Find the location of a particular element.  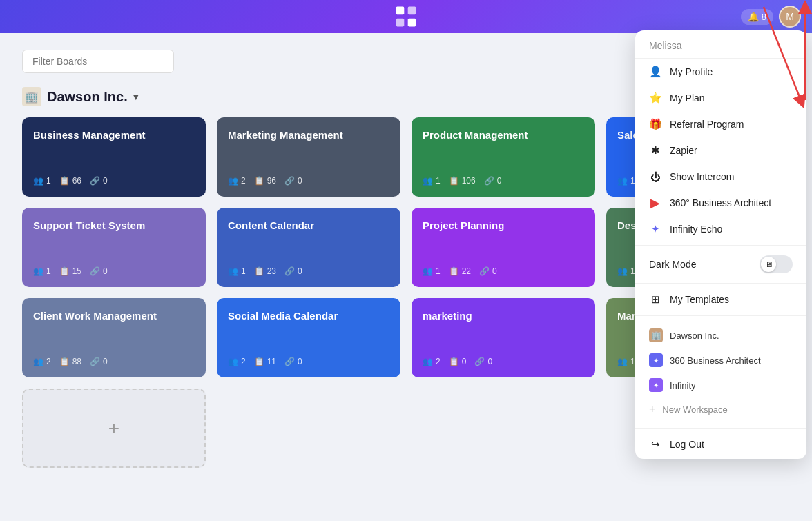

notification-button: 🔔 8 is located at coordinates (757, 17).